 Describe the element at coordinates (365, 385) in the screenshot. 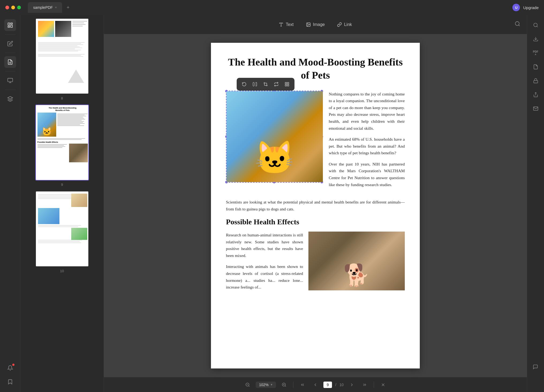

I see `last-page-button` at that location.